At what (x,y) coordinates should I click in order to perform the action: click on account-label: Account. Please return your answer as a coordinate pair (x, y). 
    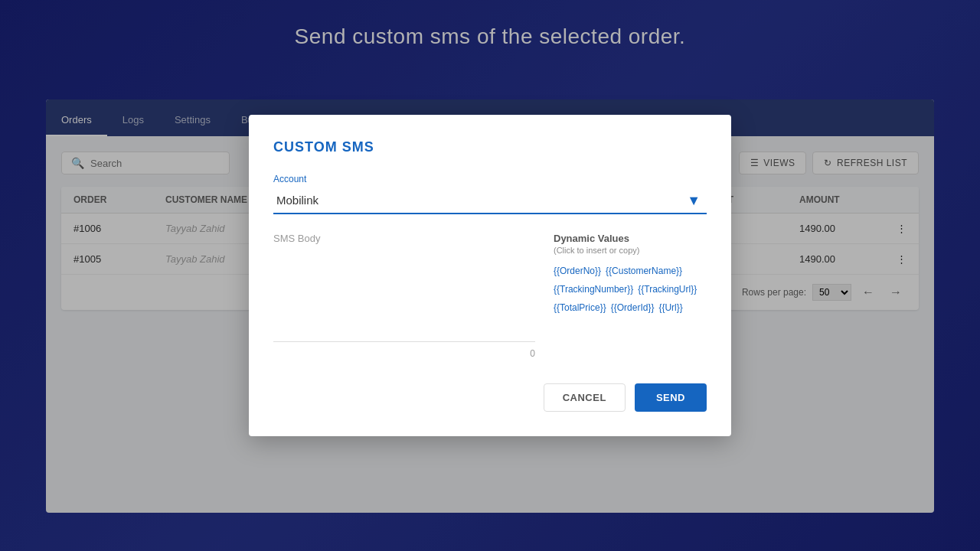
    Looking at the image, I should click on (490, 179).